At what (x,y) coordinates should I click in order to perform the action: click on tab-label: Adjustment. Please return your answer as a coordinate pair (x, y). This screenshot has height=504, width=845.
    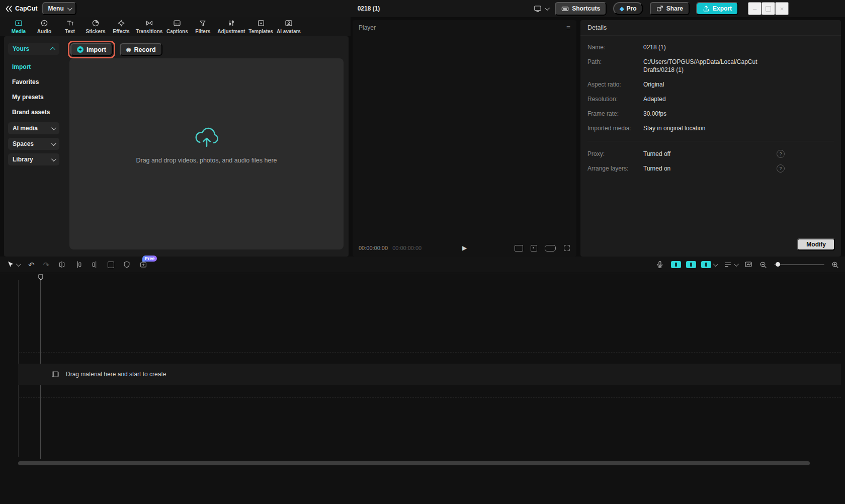
    Looking at the image, I should click on (231, 31).